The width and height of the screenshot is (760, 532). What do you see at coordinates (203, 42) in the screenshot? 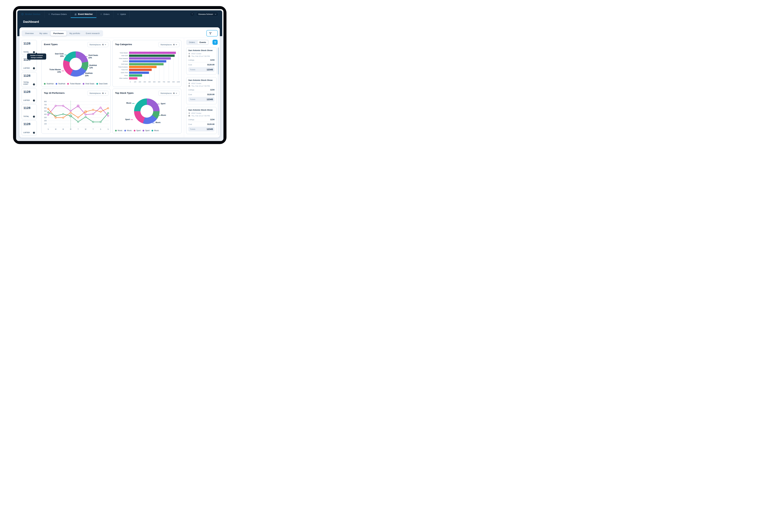
I see `toggle-events: Events` at bounding box center [203, 42].